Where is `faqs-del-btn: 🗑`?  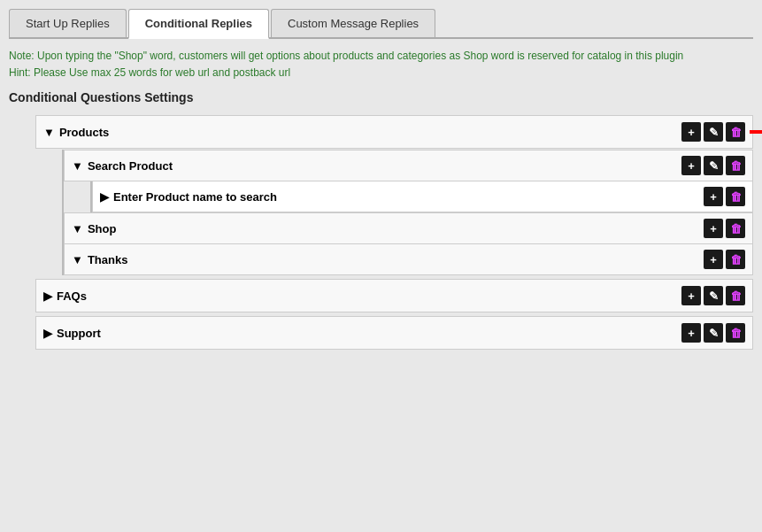 faqs-del-btn: 🗑 is located at coordinates (735, 296).